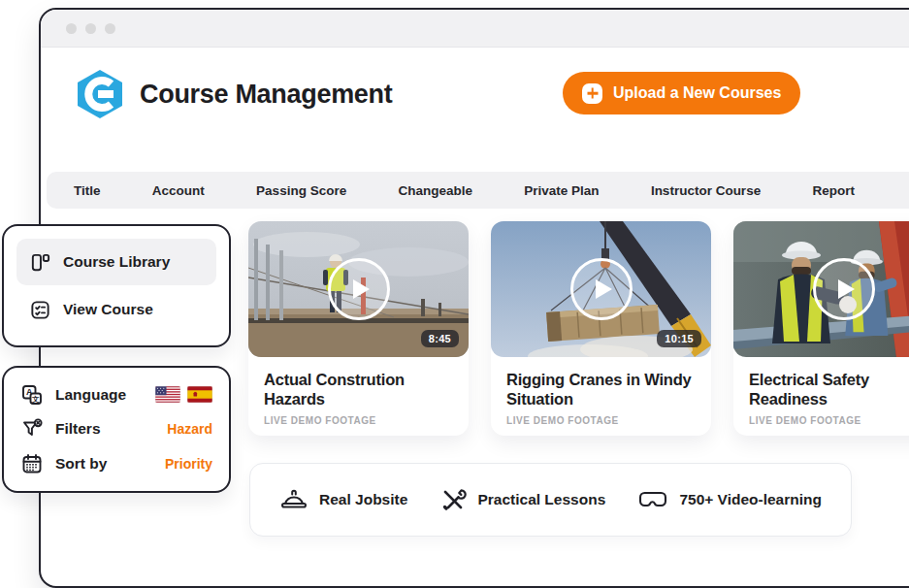 The image size is (909, 588). I want to click on filter-icon, so click(32, 429).